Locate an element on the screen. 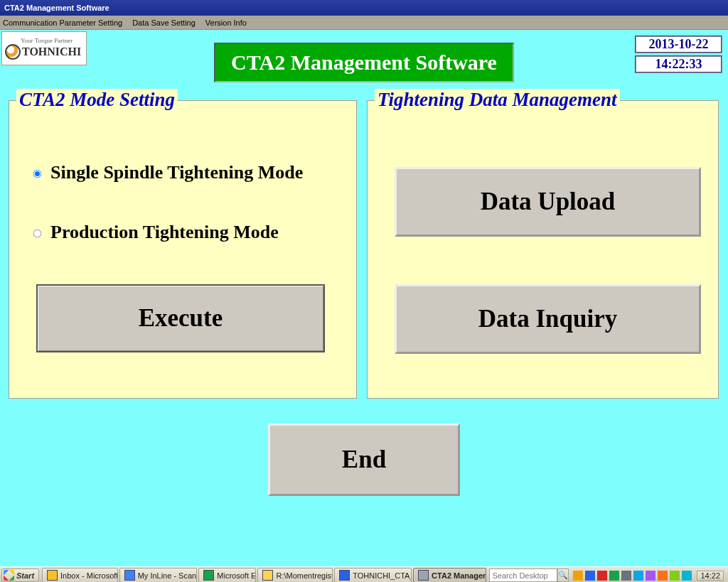 The width and height of the screenshot is (728, 582). menu-comm-param: Communication Parameter Setting is located at coordinates (63, 23).